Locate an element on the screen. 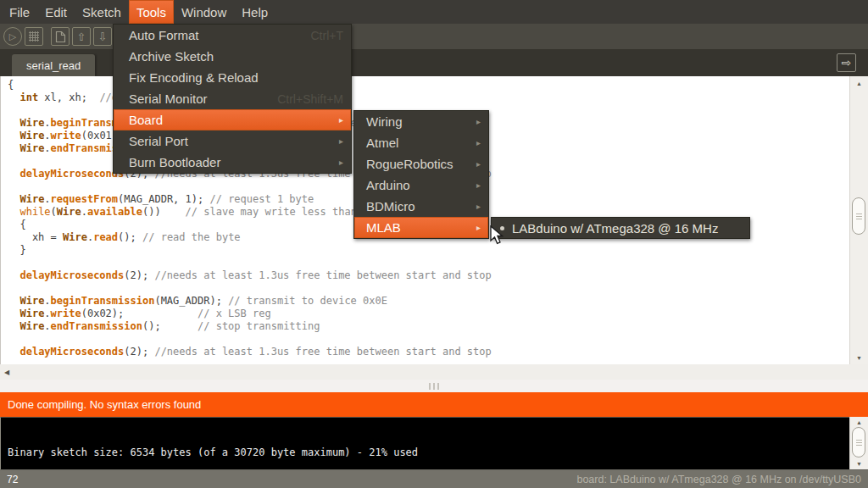  menu-item-board: Board▸ is located at coordinates (232, 120).